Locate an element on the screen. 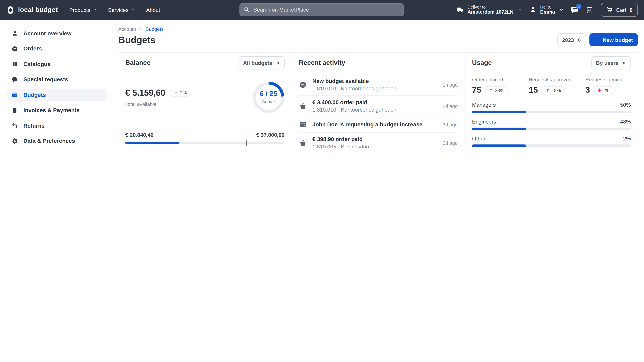 The height and width of the screenshot is (362, 644). usage-bar: Engineers48% is located at coordinates (552, 124).